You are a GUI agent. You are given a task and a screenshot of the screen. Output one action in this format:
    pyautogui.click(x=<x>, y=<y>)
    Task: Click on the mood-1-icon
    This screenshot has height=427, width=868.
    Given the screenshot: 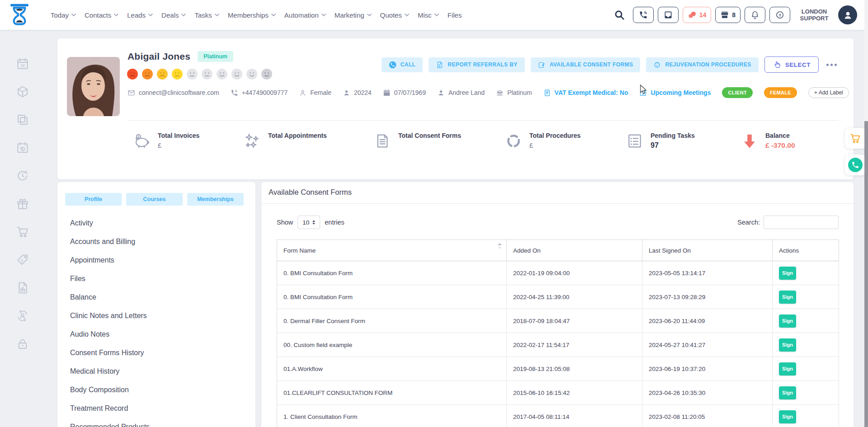 What is the action you would take?
    pyautogui.click(x=132, y=74)
    